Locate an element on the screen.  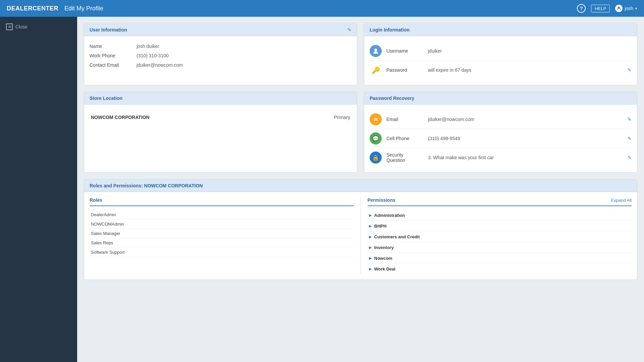
expand-all-button: Expand All is located at coordinates (621, 200).